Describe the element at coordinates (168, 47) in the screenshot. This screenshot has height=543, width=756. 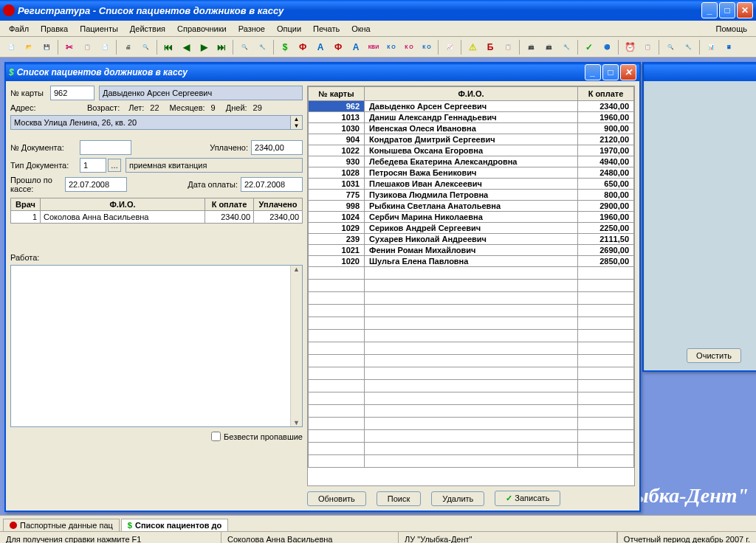
I see `toolbar-button-11: ⏮` at that location.